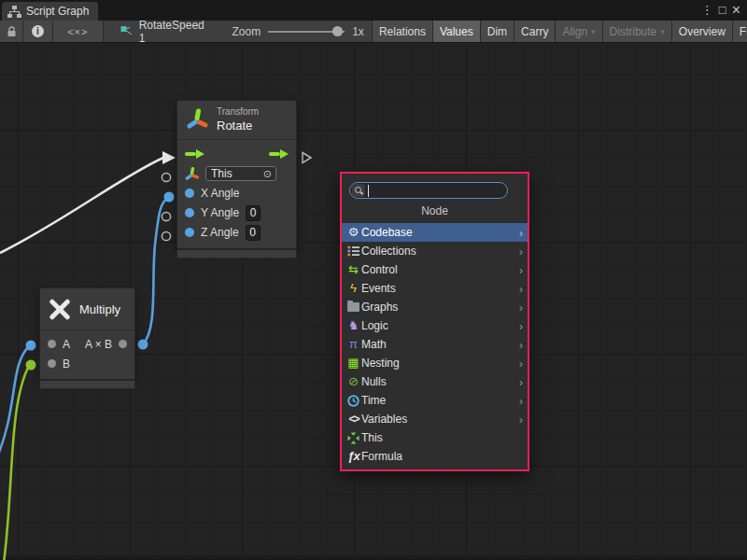 This screenshot has width=747, height=560. I want to click on node-multiply: Multiply A A × B B, so click(88, 334).